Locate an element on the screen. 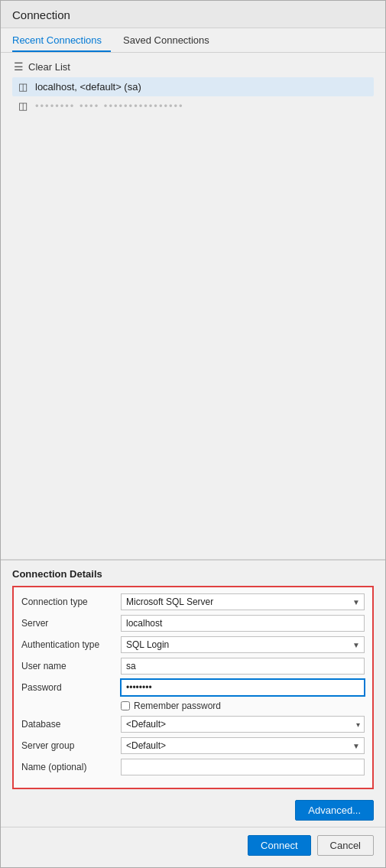 The height and width of the screenshot is (868, 386). bottom-buttons: Connect Cancel is located at coordinates (193, 847).